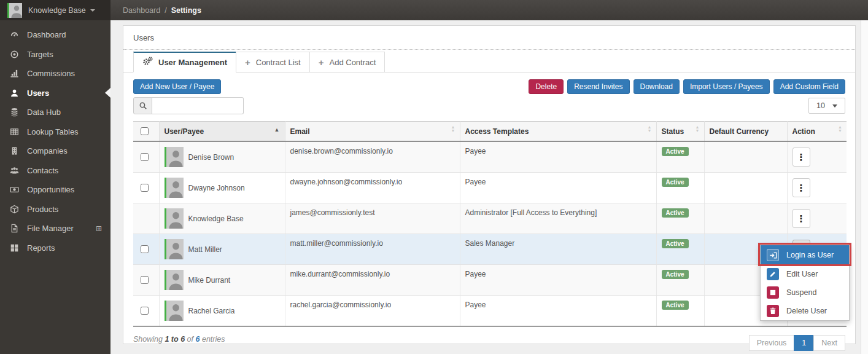  Describe the element at coordinates (55, 229) in the screenshot. I see `sidebar-item-file-manager: File Manager⊞` at that location.